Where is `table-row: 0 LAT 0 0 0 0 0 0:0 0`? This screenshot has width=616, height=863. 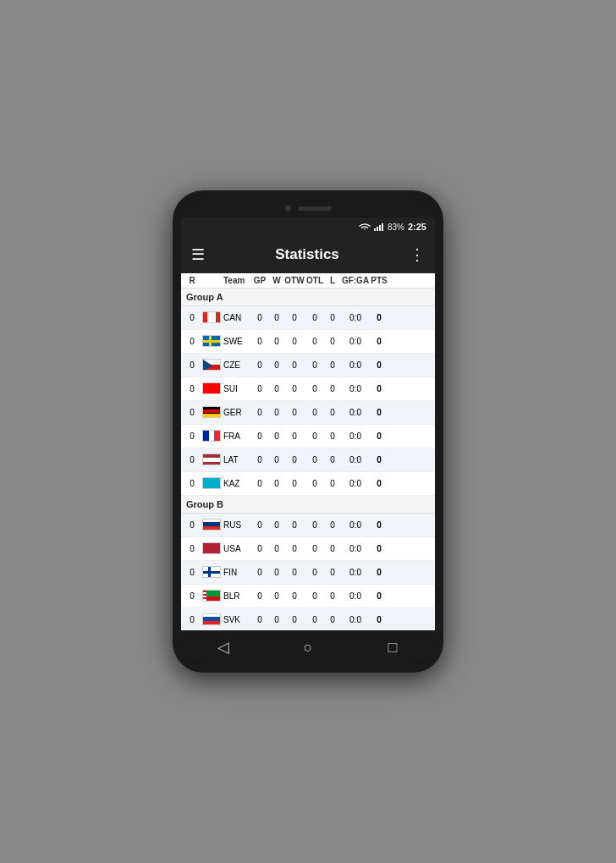
table-row: 0 LAT 0 0 0 0 0 0:0 0 is located at coordinates (308, 460).